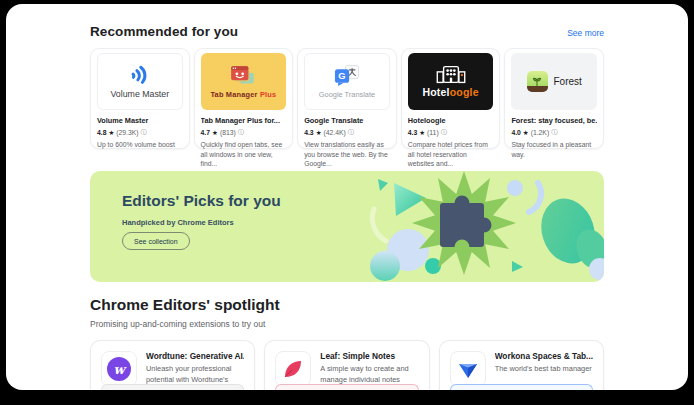 This screenshot has width=694, height=405. I want to click on forest-tile: Forest, so click(554, 82).